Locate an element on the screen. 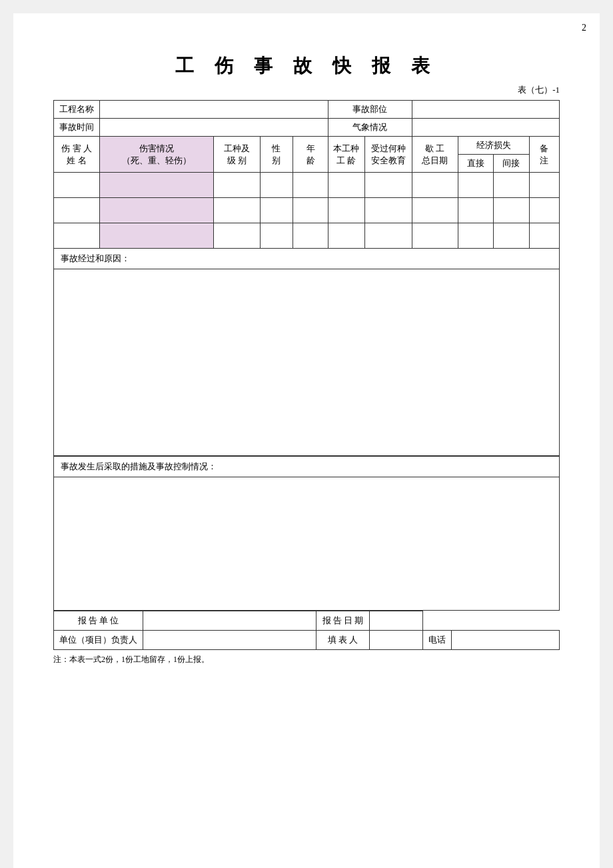 The width and height of the screenshot is (613, 868). work-type-label: 工种及 级 别 is located at coordinates (237, 155).